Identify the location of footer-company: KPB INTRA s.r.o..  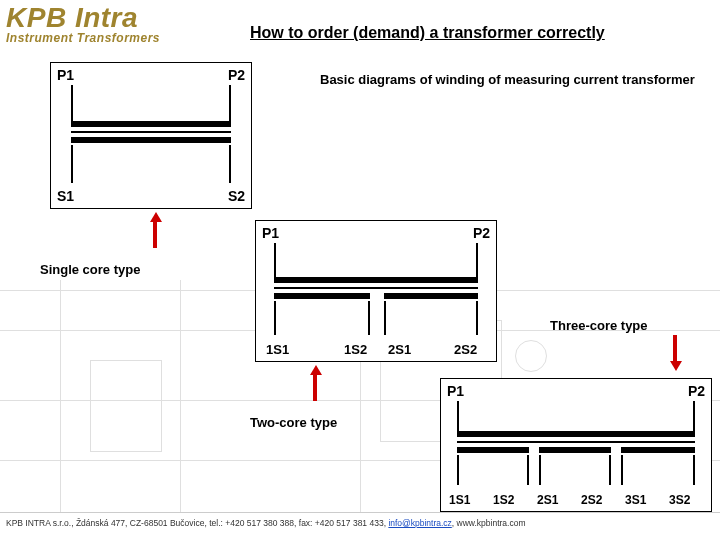
(38, 523).